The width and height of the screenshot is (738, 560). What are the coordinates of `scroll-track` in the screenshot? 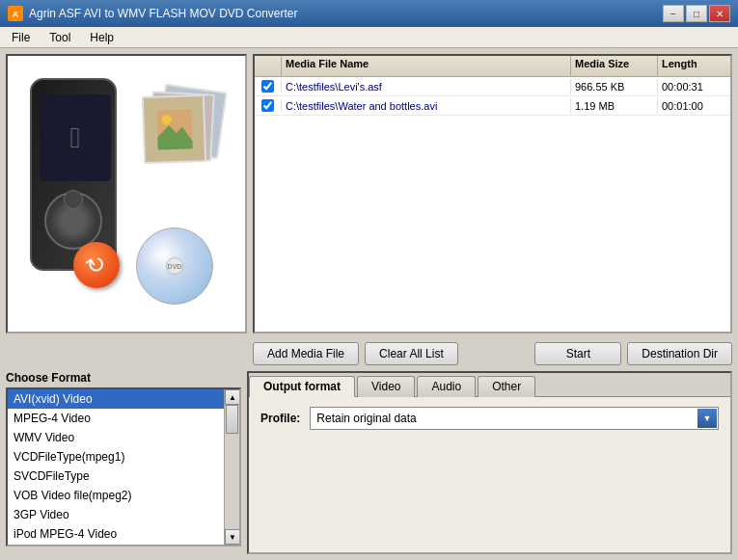 It's located at (232, 467).